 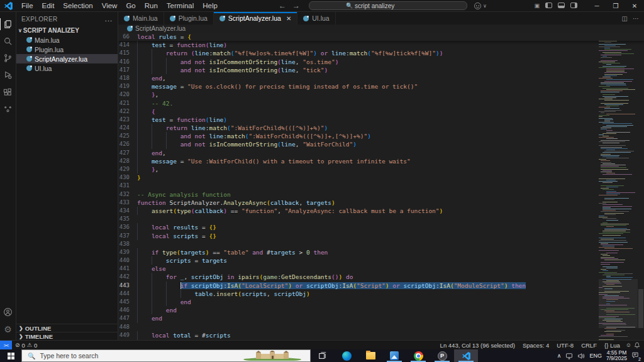 What do you see at coordinates (388, 6) in the screenshot?
I see `command-search-box: 🔍` at bounding box center [388, 6].